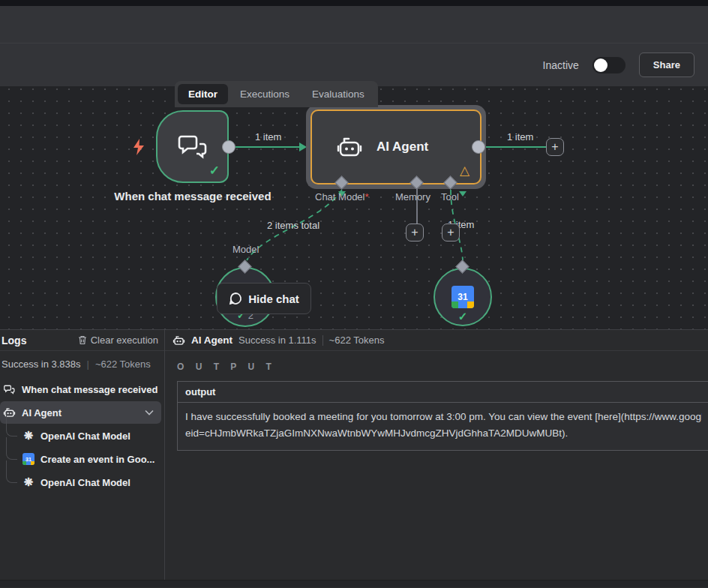 The width and height of the screenshot is (708, 588). What do you see at coordinates (436, 400) in the screenshot?
I see `output-section: O U T P U T output I have successfully b…` at bounding box center [436, 400].